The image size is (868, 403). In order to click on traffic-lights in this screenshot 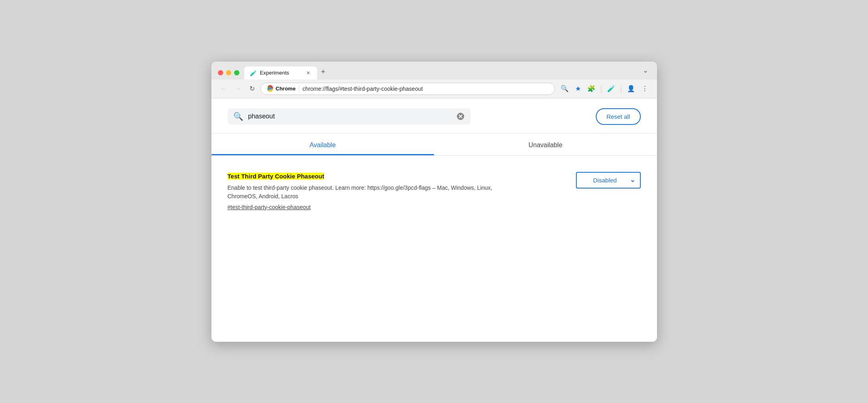, I will do `click(228, 75)`.